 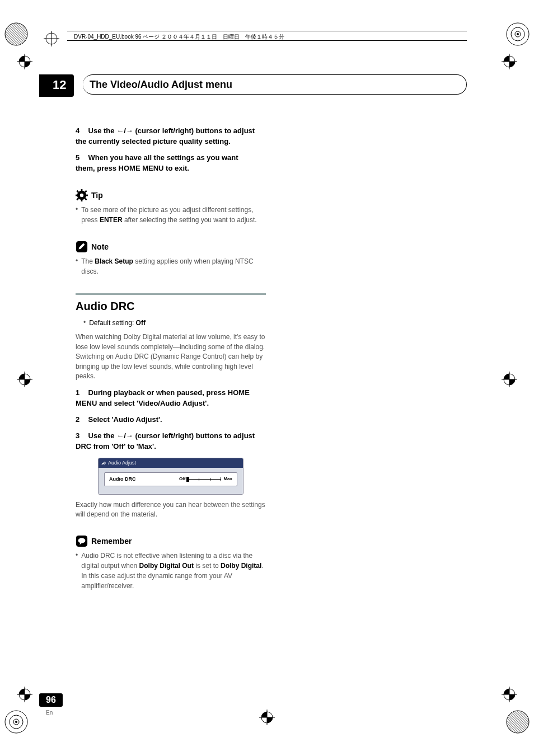 What do you see at coordinates (103, 463) in the screenshot?
I see `wrench-icon` at bounding box center [103, 463].